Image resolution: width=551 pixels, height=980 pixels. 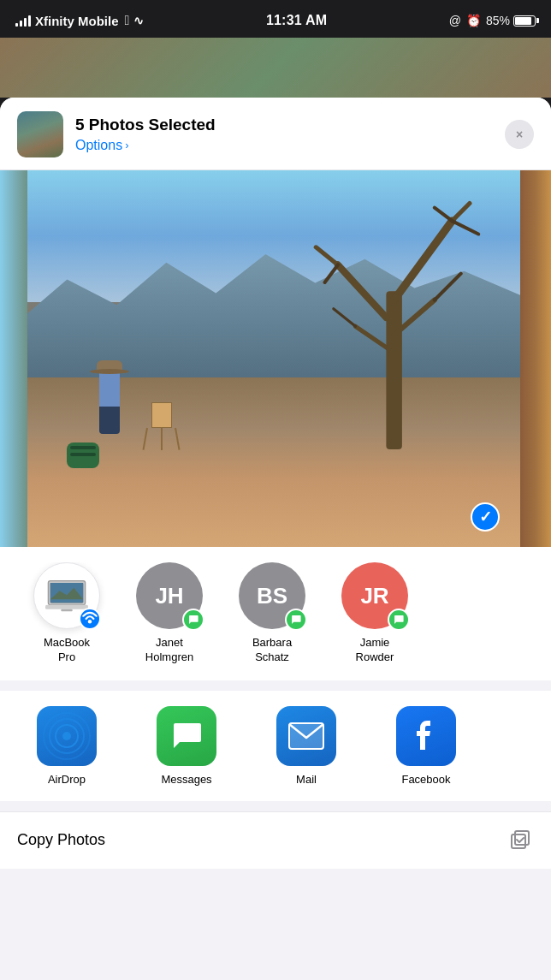 What do you see at coordinates (524, 21) in the screenshot?
I see `battery-icon` at bounding box center [524, 21].